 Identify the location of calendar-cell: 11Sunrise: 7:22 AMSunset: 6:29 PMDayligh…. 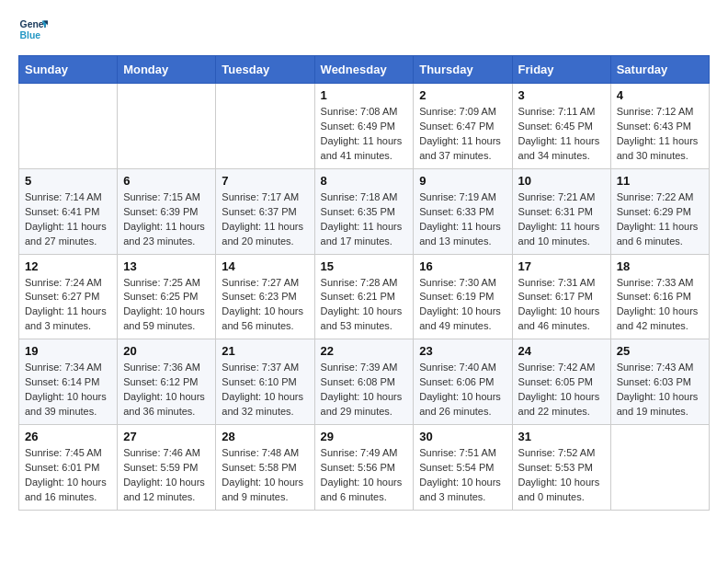
(660, 212).